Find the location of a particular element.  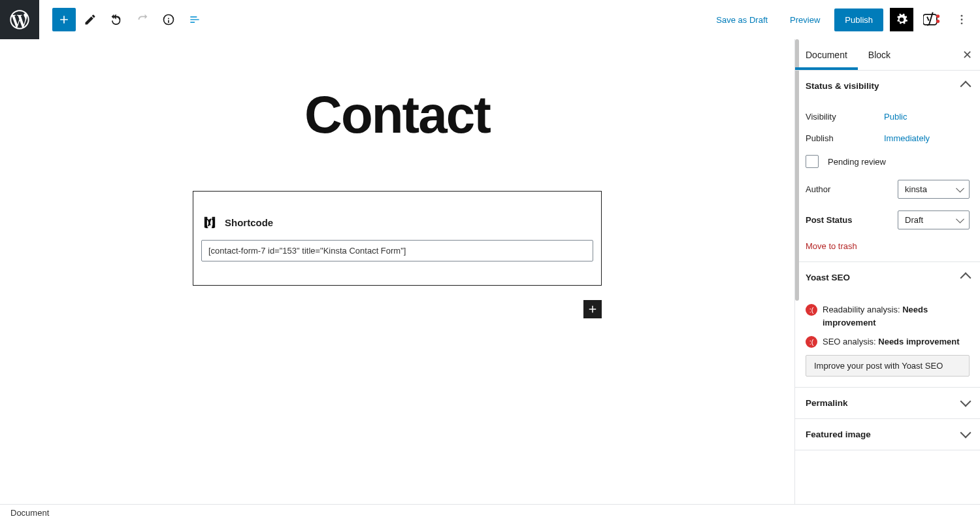

move-to-trash-link: Move to trash is located at coordinates (831, 246).